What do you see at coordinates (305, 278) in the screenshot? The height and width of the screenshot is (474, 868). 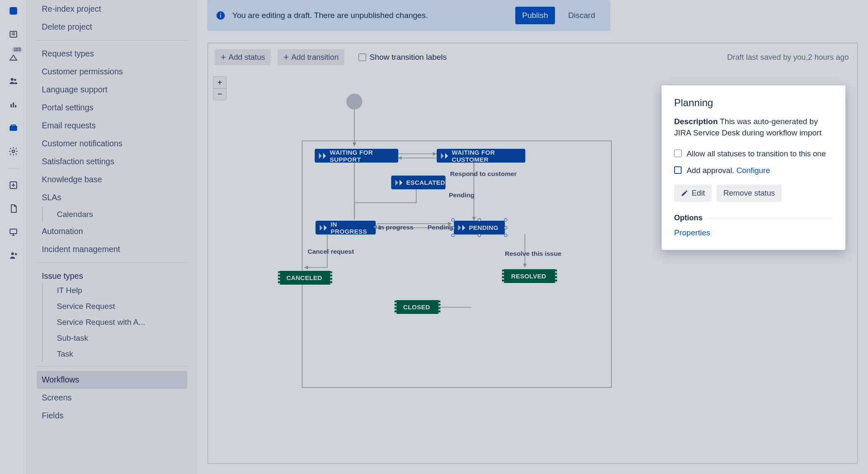 I see `status-canceled: CANCELED` at bounding box center [305, 278].